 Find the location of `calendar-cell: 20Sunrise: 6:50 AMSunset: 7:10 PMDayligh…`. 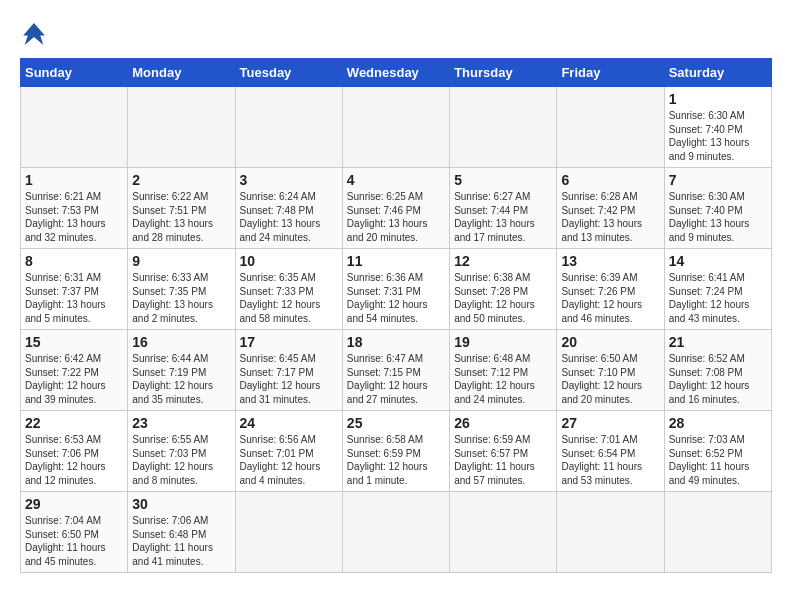

calendar-cell: 20Sunrise: 6:50 AMSunset: 7:10 PMDayligh… is located at coordinates (610, 370).